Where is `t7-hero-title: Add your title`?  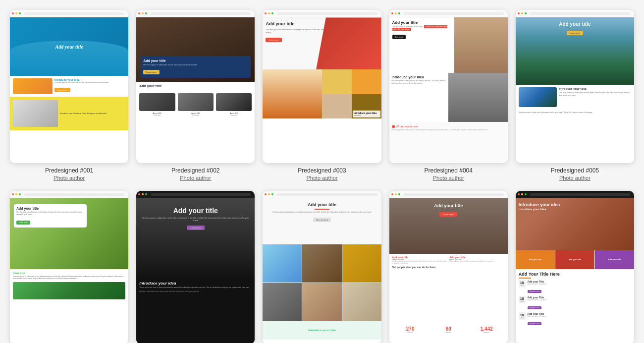 t7-hero-title: Add your title is located at coordinates (195, 211).